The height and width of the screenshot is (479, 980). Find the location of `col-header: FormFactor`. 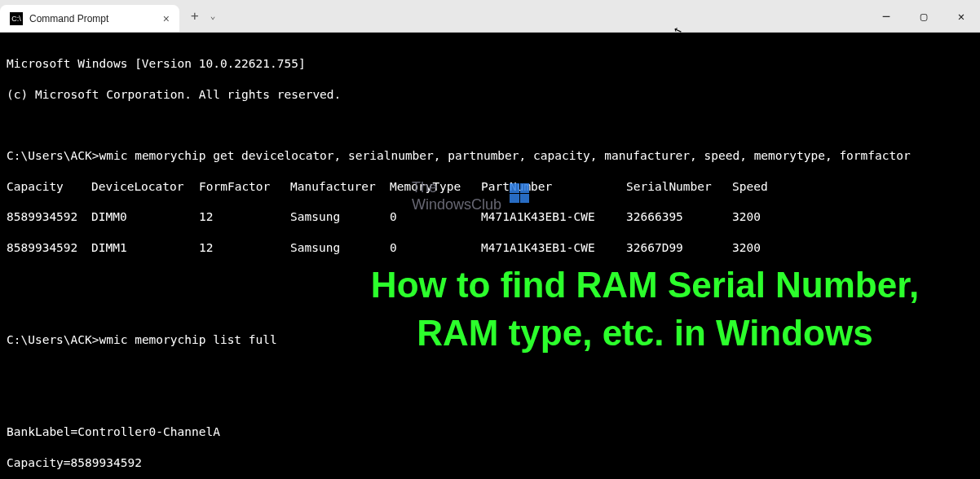

col-header: FormFactor is located at coordinates (245, 187).